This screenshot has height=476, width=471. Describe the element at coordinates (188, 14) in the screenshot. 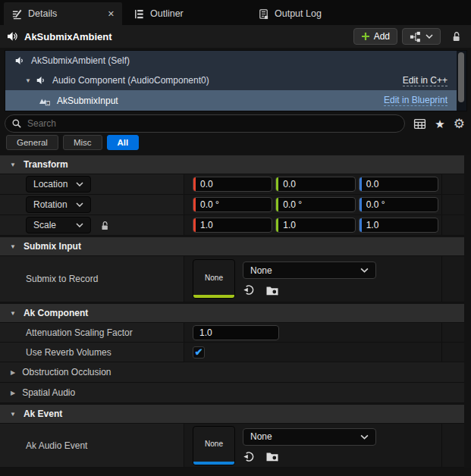

I see `tab-outliner: Outliner` at that location.